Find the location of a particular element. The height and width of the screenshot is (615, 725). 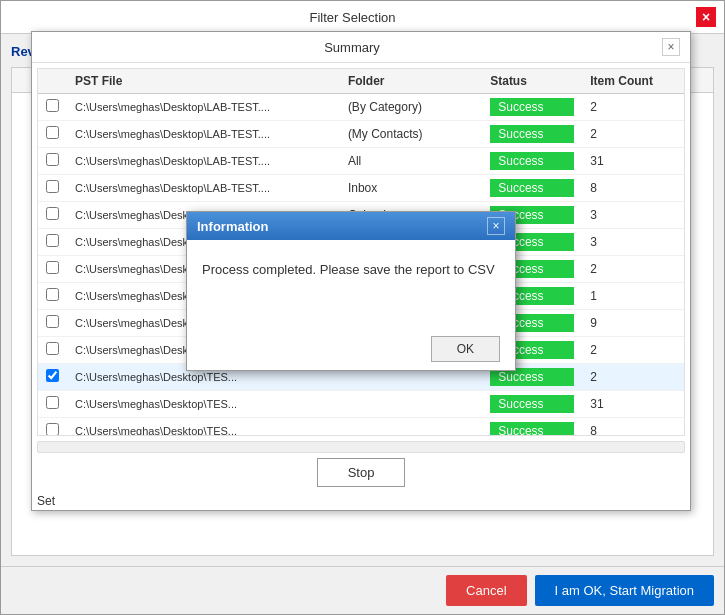

row-folder: All is located at coordinates (411, 162).